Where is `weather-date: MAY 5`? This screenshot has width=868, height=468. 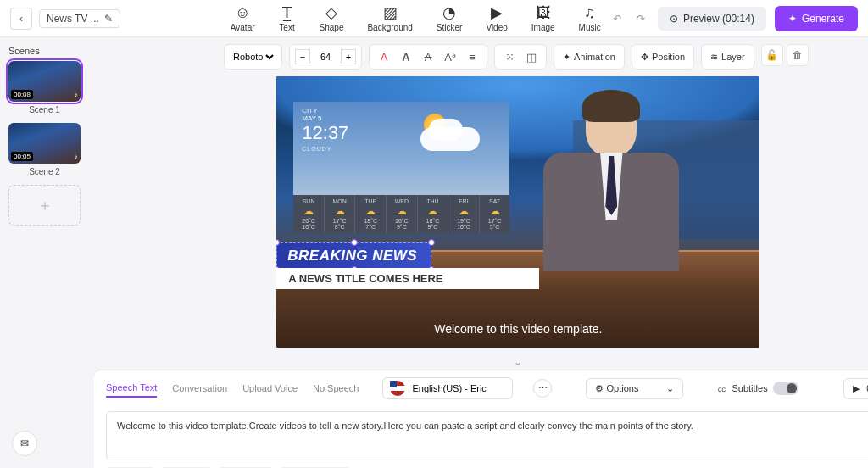
weather-date: MAY 5 is located at coordinates (312, 119).